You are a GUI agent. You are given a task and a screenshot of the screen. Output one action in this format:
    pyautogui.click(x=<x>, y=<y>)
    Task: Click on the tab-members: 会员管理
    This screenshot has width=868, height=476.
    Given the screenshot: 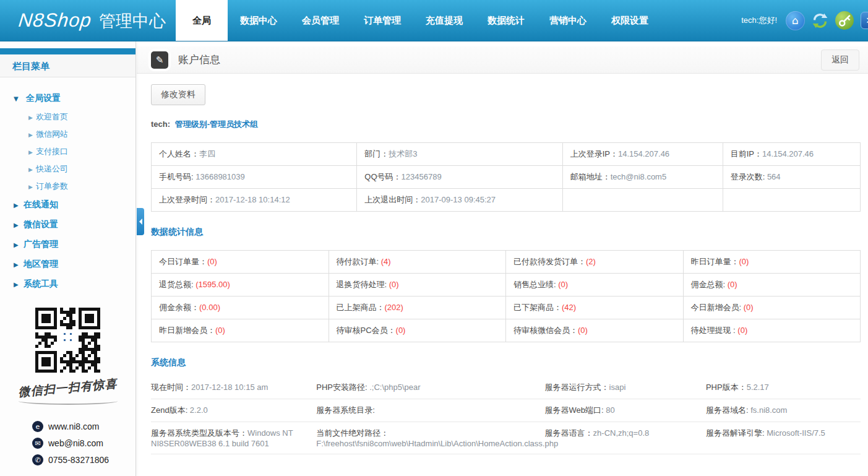 What is the action you would take?
    pyautogui.click(x=320, y=21)
    